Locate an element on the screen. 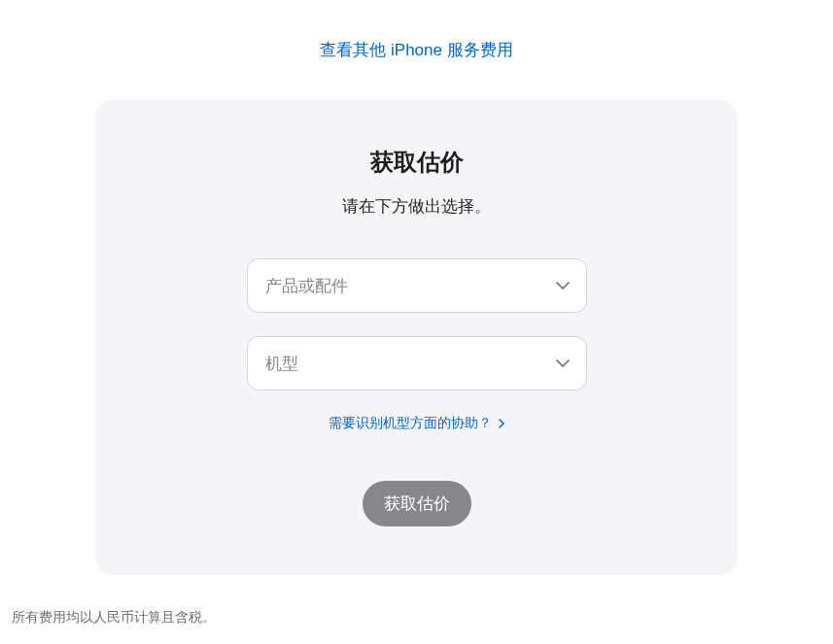  help-link-text: 需要识别机型方面的协助？ is located at coordinates (410, 423).